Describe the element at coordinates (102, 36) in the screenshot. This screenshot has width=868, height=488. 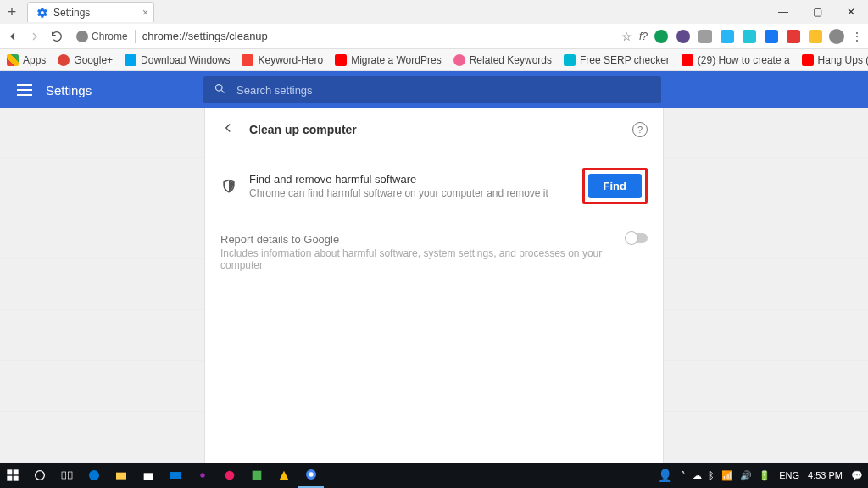
I see `site-info-chip: Chrome` at that location.